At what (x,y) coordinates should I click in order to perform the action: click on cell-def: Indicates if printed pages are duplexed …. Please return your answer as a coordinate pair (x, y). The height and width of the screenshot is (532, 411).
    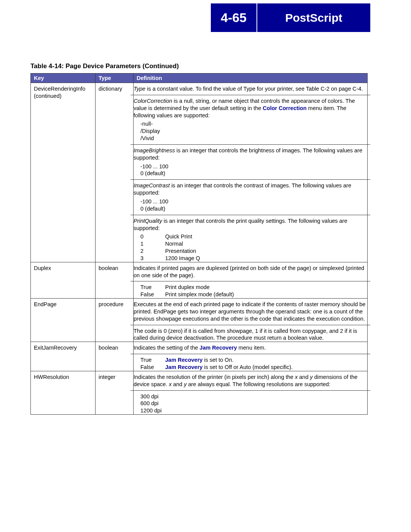
    Looking at the image, I should click on (250, 280).